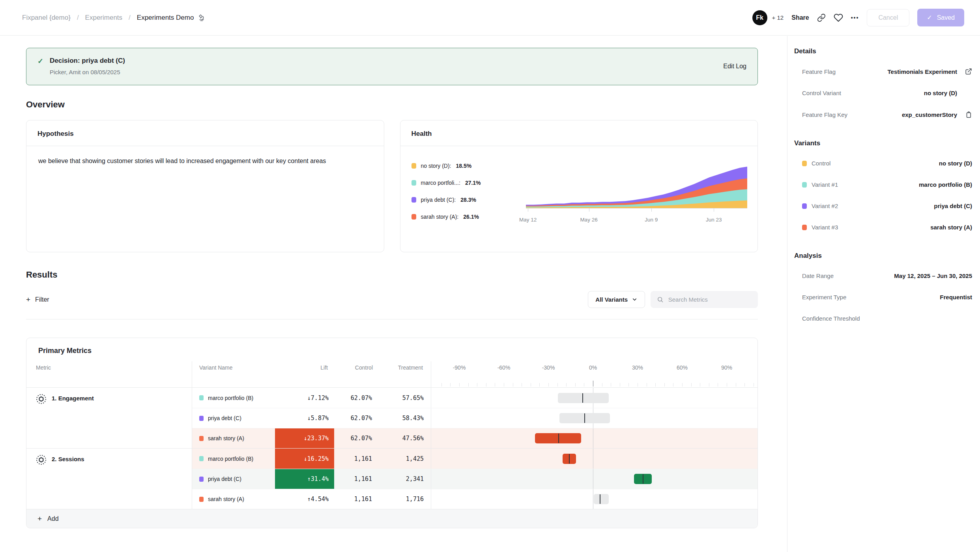 Image resolution: width=980 pixels, height=552 pixels. What do you see at coordinates (883, 163) in the screenshot?
I see `variant-row: Controlno story (D)` at bounding box center [883, 163].